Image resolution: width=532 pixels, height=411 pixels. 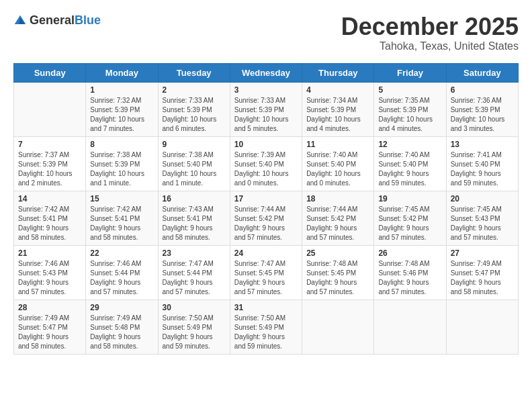 I want to click on calendar-cell: 2Sunrise: 7:33 AMSunset: 5:39 PMDaylight…, so click(x=193, y=109).